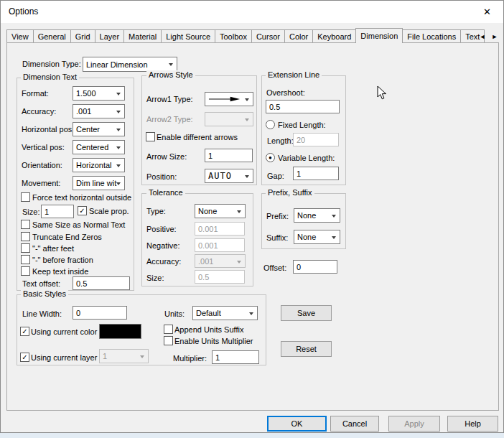 The height and width of the screenshot is (438, 504). Describe the element at coordinates (26, 260) in the screenshot. I see `dash-before-fraction-checkbox` at that location.